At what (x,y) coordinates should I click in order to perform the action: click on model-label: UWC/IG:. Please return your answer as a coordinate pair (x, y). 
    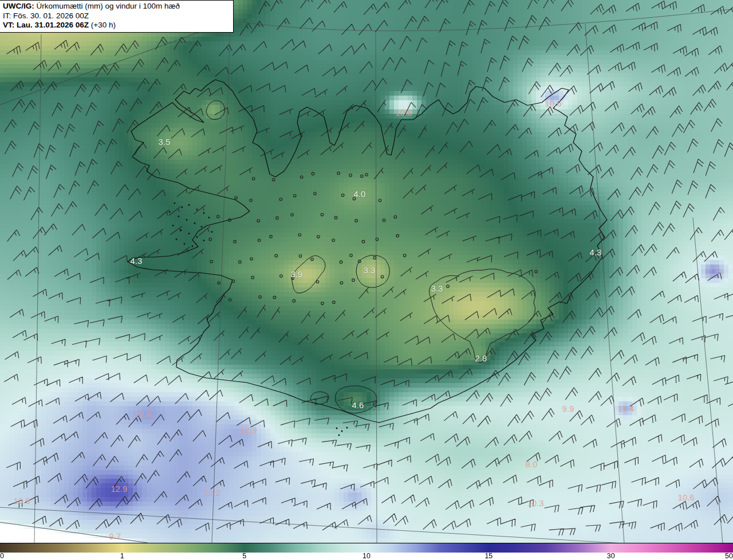
    Looking at the image, I should click on (18, 6).